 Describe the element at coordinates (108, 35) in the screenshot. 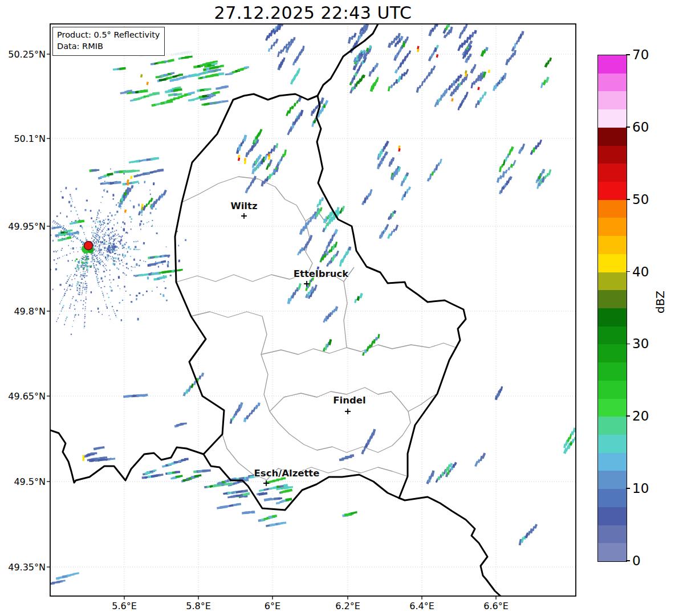

I see `product-info-line: Product: 0.5° Reflectivity` at that location.